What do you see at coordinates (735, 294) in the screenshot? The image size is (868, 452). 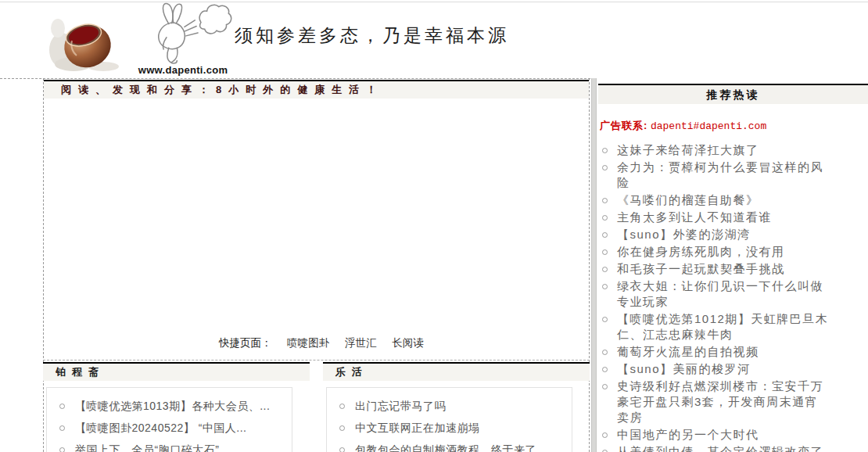 I see `hot-read-link: 绿衣大姐：让你们见识一下什么叫做专业玩家` at bounding box center [735, 294].